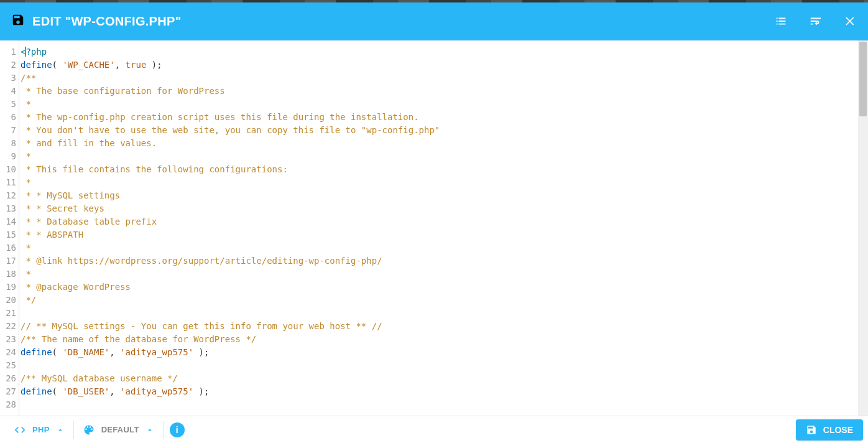 The image size is (868, 443). I want to click on scrollbar-thumb, so click(863, 79).